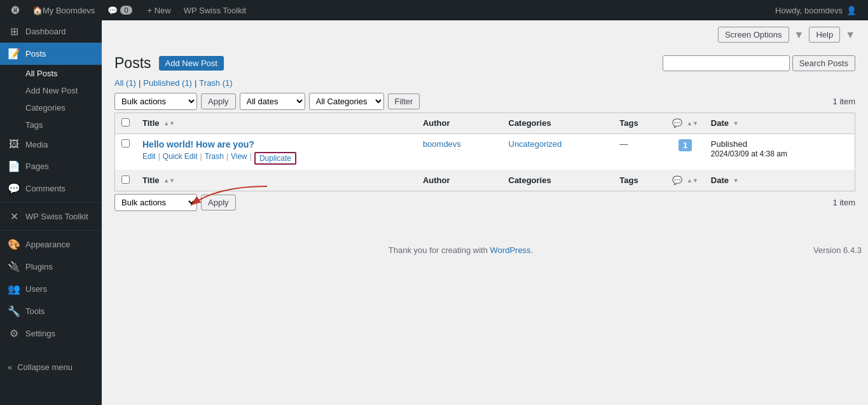 The image size is (868, 405). Describe the element at coordinates (51, 216) in the screenshot. I see `sidebar-item-wp-swiss-toolkit: ✕ WP Swiss Toolkit` at that location.